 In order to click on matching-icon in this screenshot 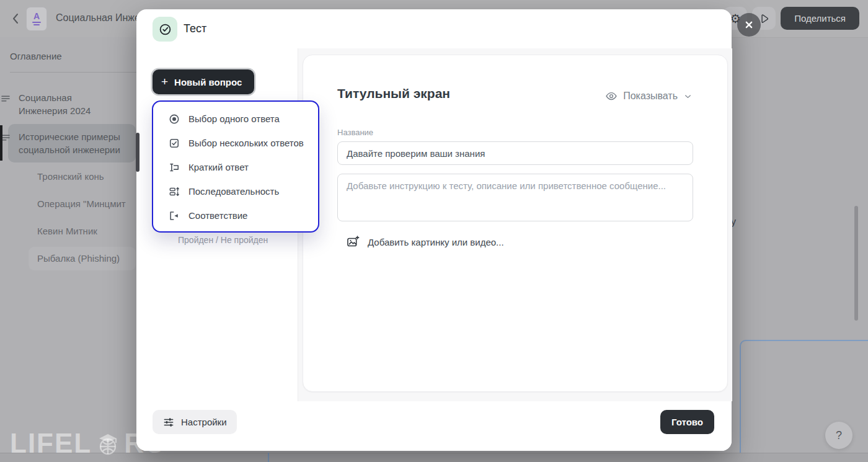, I will do `click(174, 216)`.